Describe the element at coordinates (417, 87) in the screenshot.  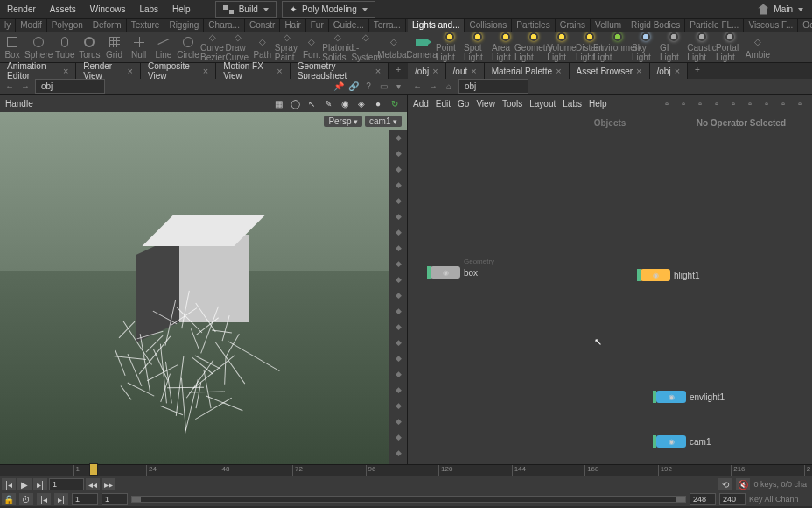
I see `back-button: ←` at that location.